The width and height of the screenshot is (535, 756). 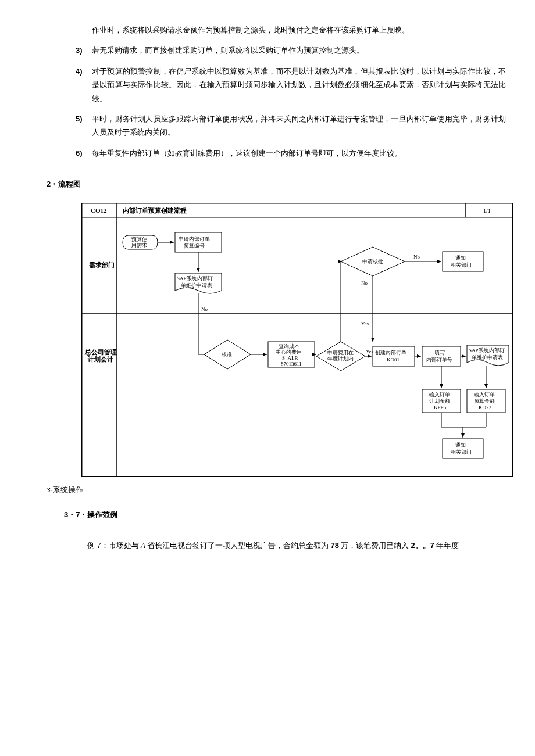 What do you see at coordinates (68, 489) in the screenshot?
I see `section-title: 系统操作` at bounding box center [68, 489].